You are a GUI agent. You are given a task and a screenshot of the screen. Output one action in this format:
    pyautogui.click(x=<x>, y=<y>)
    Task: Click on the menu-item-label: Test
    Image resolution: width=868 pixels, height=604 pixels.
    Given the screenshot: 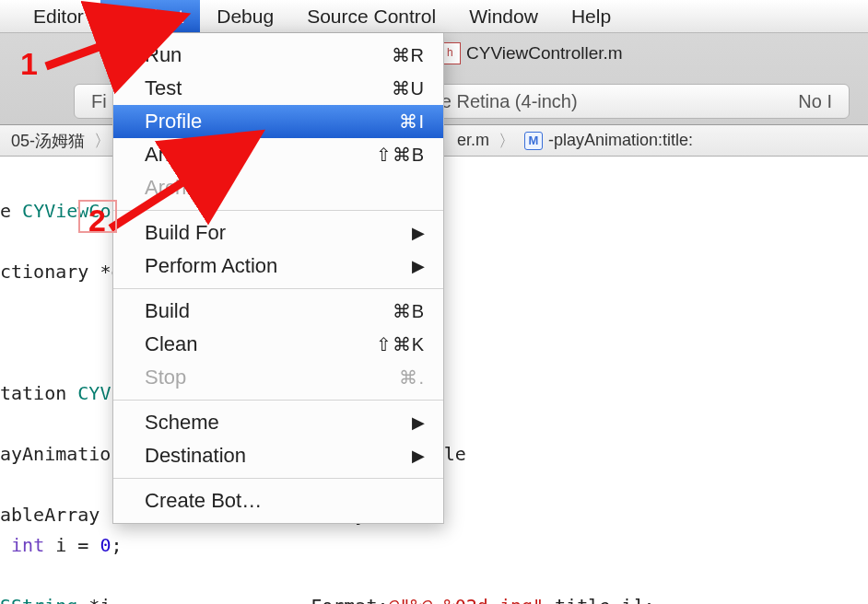 What is the action you would take?
    pyautogui.click(x=268, y=88)
    